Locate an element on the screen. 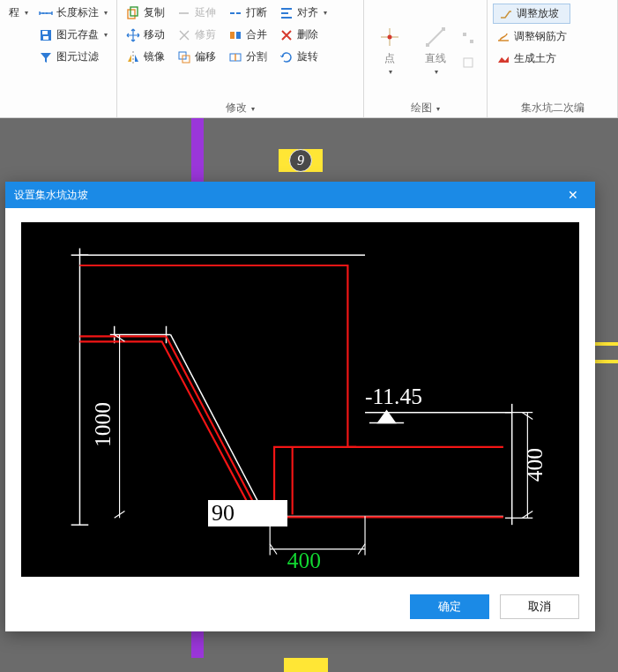  move-icon is located at coordinates (133, 35).